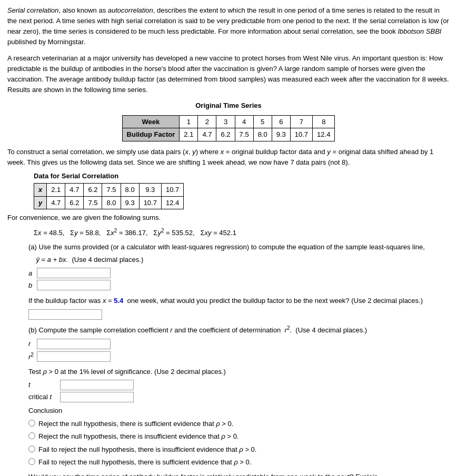 This screenshot has height=476, width=457. Describe the element at coordinates (65, 315) in the screenshot. I see `prediction-input` at that location.